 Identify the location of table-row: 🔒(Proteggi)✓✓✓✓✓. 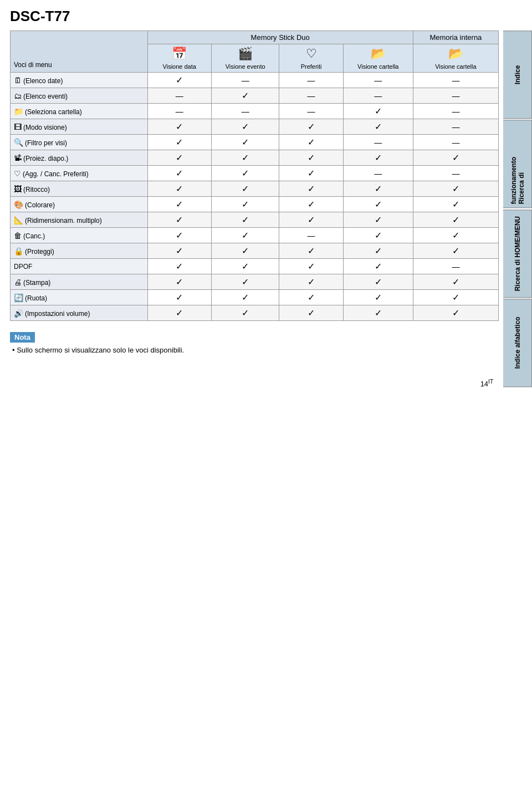
(255, 251).